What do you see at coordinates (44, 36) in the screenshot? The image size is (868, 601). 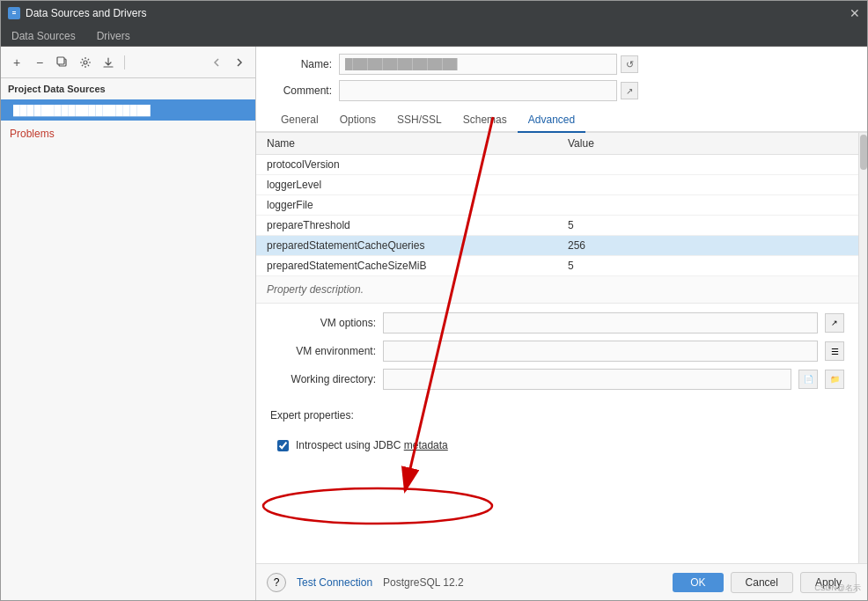 I see `menu-data-sources: Data Sources` at bounding box center [44, 36].